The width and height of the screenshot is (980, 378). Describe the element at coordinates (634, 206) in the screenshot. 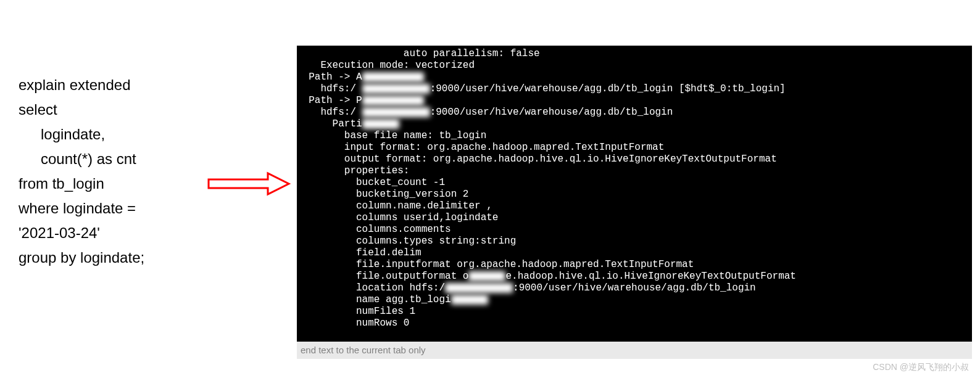

I see `terminal-line: column.name.delimiter ,` at that location.